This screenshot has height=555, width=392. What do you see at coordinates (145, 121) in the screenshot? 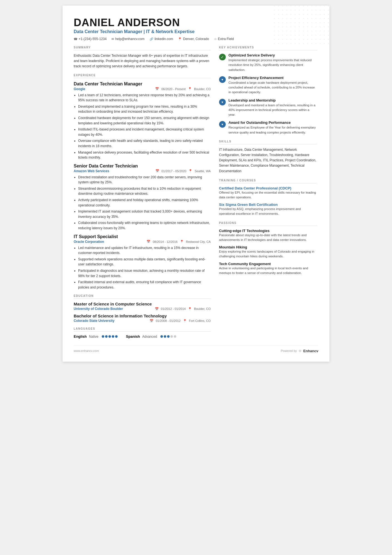
I see `list-item: Coordinated hardware deployments for ove…` at bounding box center [145, 121].